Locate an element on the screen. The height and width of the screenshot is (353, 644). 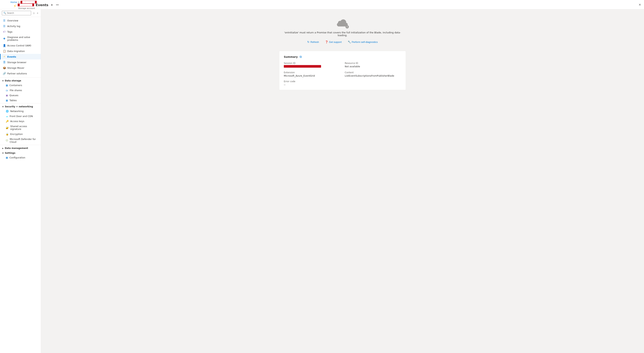
settings-section: ▼ Settings is located at coordinates (20, 152).